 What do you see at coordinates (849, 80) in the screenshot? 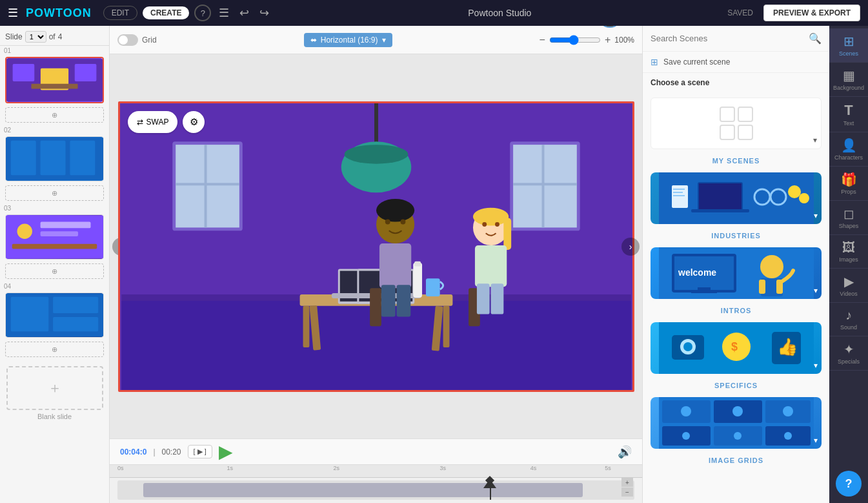
I see `tool-background: ▦ Background` at bounding box center [849, 80].